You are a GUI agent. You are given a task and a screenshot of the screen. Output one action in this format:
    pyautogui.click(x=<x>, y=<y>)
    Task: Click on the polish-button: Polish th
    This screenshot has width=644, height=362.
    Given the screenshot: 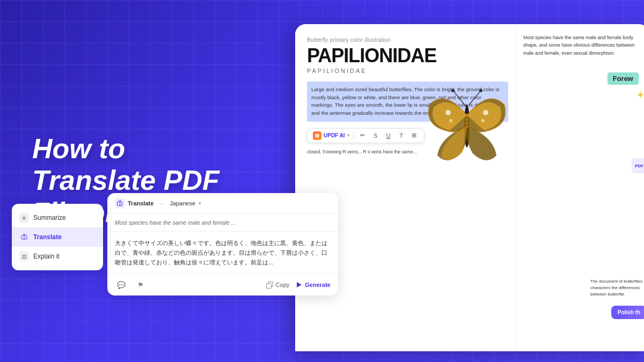 What is the action you would take?
    pyautogui.click(x=628, y=312)
    